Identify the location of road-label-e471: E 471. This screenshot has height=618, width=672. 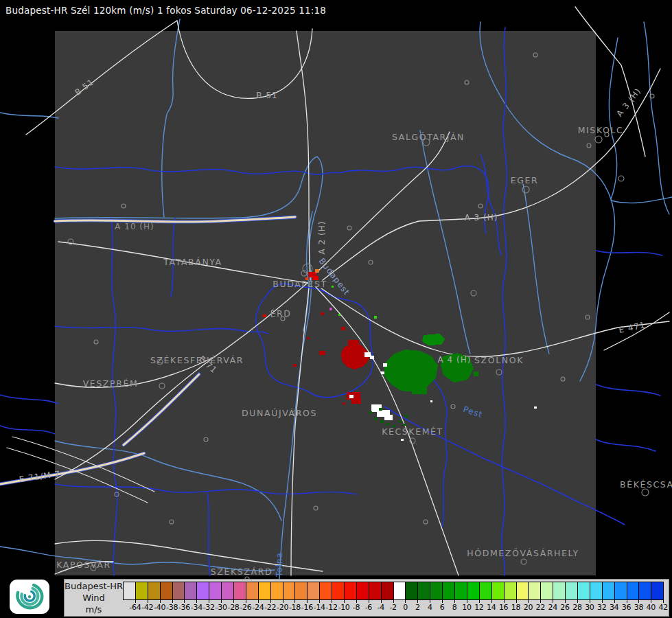
(632, 328).